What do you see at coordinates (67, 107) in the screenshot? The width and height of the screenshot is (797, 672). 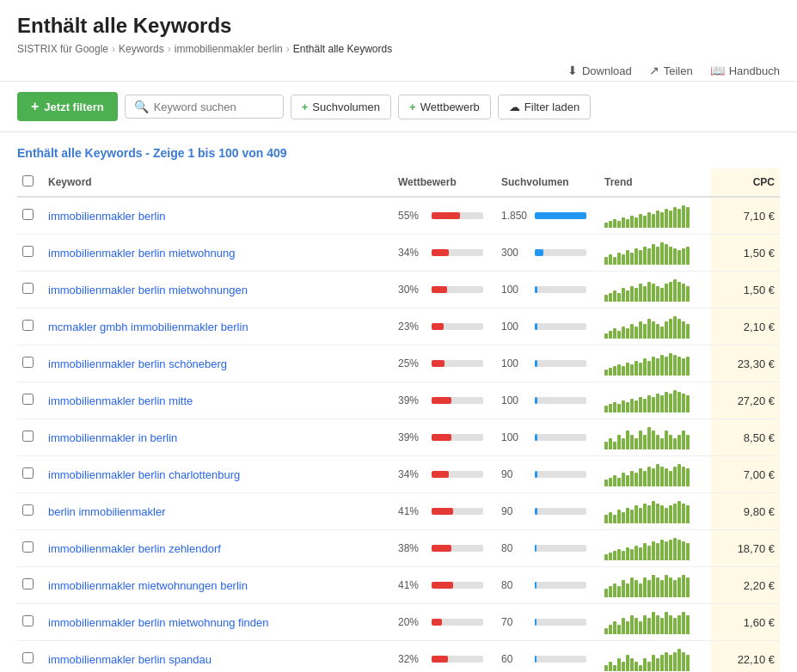 I see `filter-button: + Jetzt filtern` at bounding box center [67, 107].